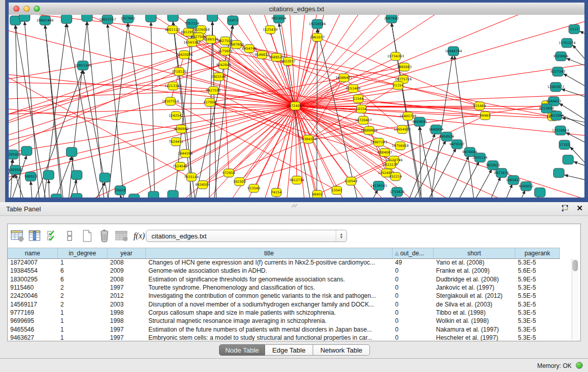 This screenshot has height=372, width=588. What do you see at coordinates (294, 313) in the screenshot?
I see `table-row: 977716911998Corpus callosum shape and si…` at bounding box center [294, 313].